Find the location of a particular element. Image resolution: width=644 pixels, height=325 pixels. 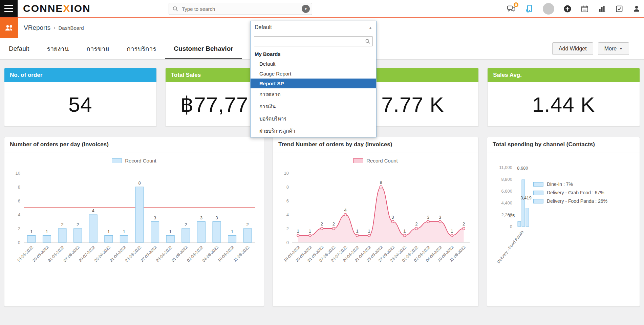

tab-customer-behavior: Customer Behavior is located at coordinates (203, 49).